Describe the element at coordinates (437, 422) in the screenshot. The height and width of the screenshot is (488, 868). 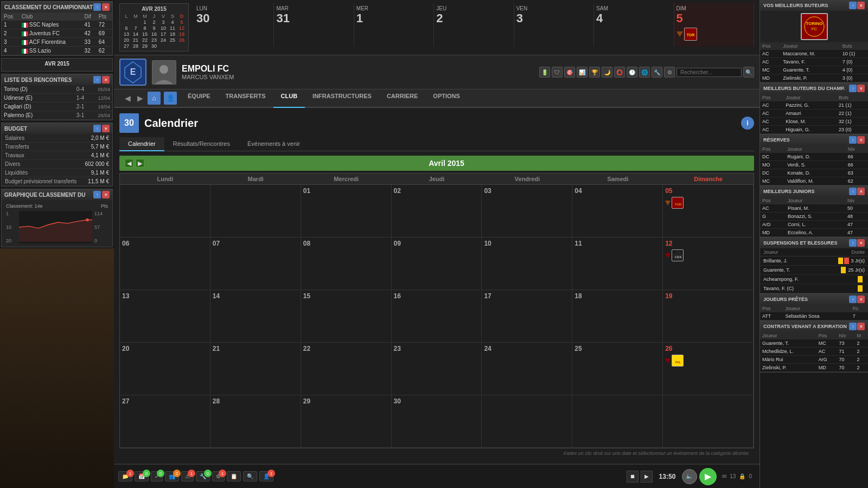
I see `cal-cell: 30` at that location.